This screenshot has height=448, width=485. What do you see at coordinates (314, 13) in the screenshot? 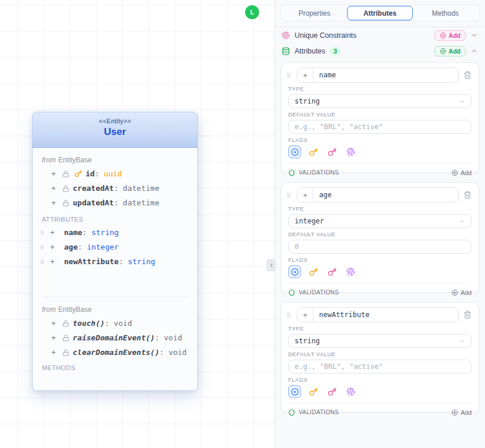
I see `tab-properties: Properties` at bounding box center [314, 13].